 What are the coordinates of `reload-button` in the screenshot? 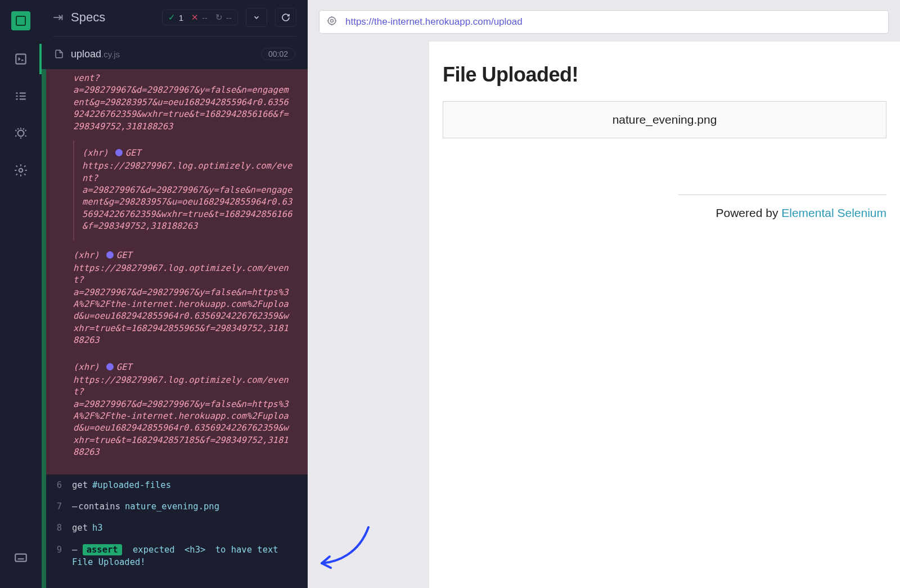 It's located at (286, 17).